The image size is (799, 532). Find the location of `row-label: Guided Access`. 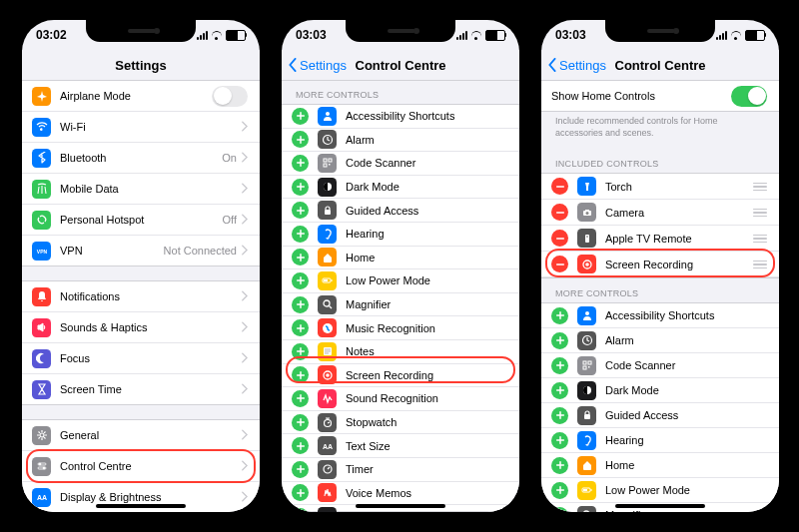

row-label: Guided Access is located at coordinates (426, 211).